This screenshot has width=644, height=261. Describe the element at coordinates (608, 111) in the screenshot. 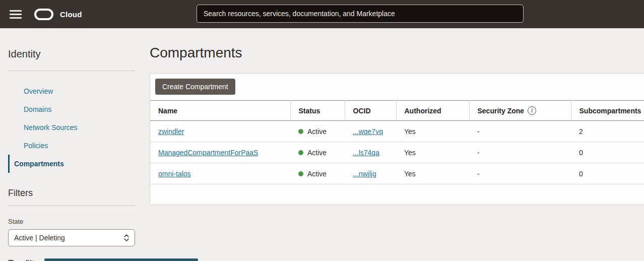

I see `column-header-subcompartments: Subcompartments` at that location.